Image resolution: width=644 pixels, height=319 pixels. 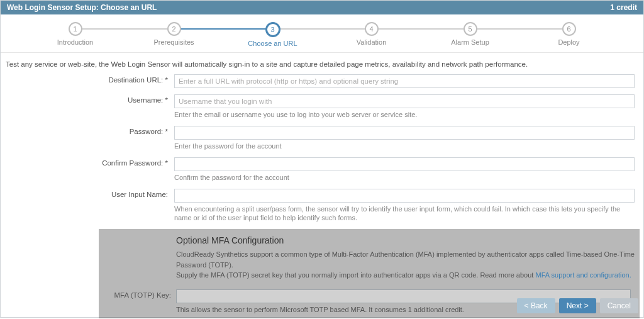 I want to click on help-confirm-password: Confirm the password for the account, so click(x=404, y=177).